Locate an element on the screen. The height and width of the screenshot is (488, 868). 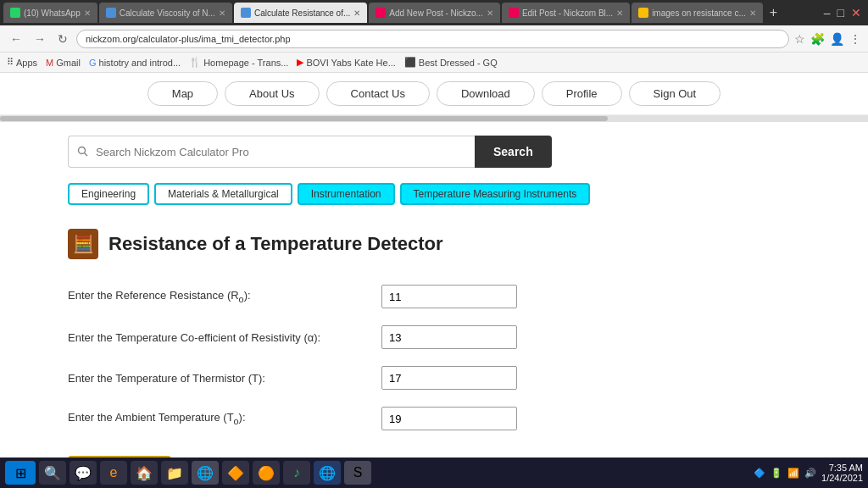
back-button: ← is located at coordinates (16, 39).